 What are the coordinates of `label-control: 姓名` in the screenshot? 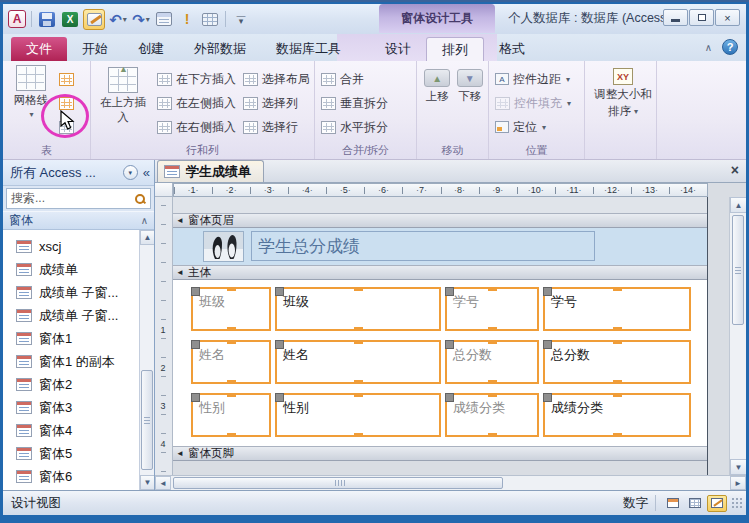 It's located at (231, 362).